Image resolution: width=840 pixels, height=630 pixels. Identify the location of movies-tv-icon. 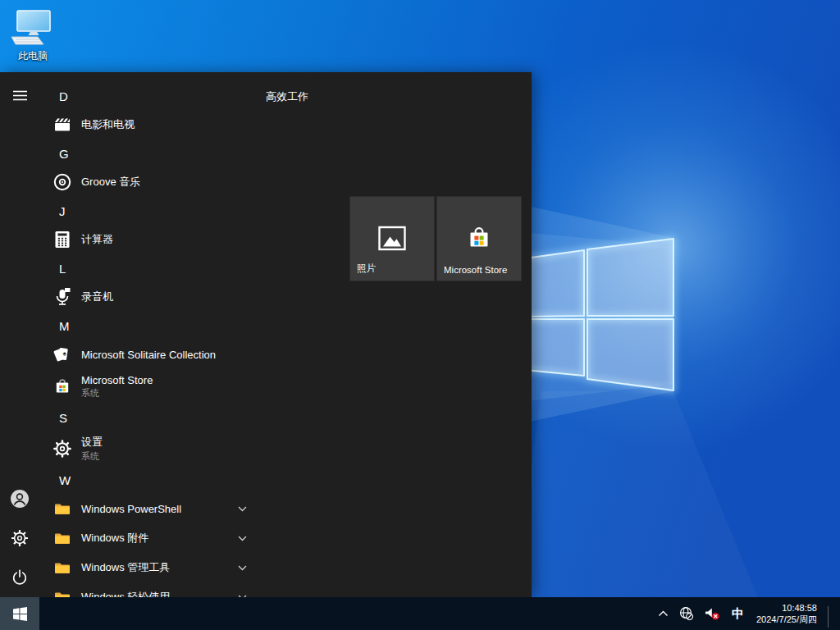
(62, 125).